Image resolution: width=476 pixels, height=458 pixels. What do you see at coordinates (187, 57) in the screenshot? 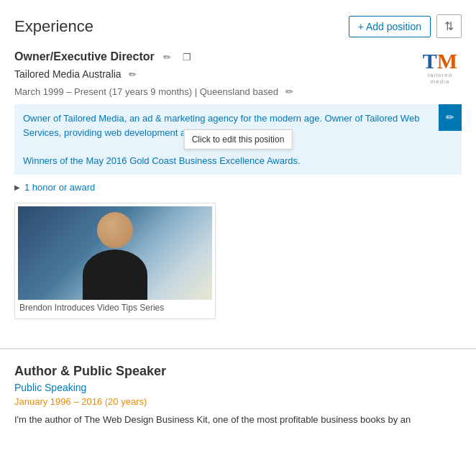
I see `copy-icon` at bounding box center [187, 57].